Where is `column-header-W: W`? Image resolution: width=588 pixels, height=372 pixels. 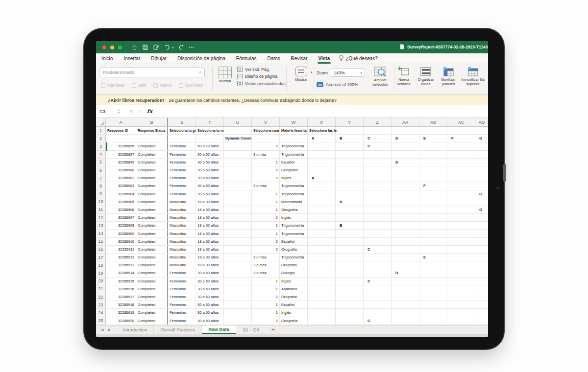
column-header-W: W is located at coordinates (294, 122).